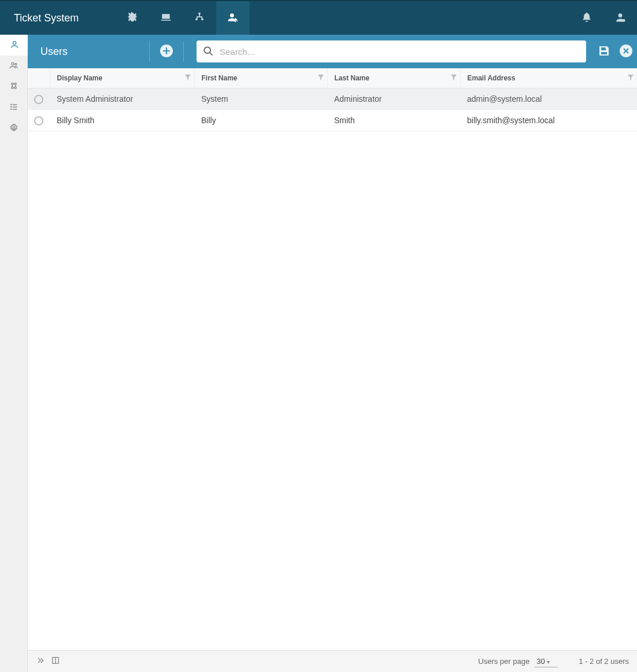  What do you see at coordinates (233, 18) in the screenshot?
I see `nav-admin-users` at bounding box center [233, 18].